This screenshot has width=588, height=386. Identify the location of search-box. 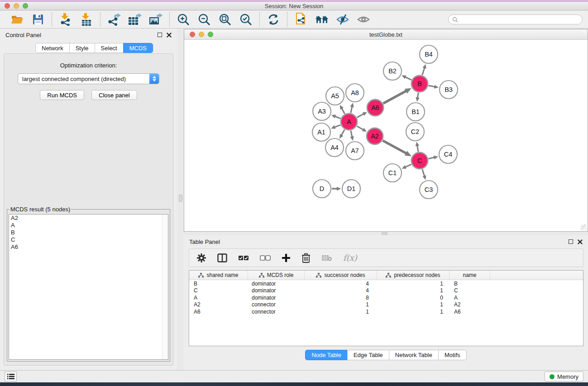
(515, 19).